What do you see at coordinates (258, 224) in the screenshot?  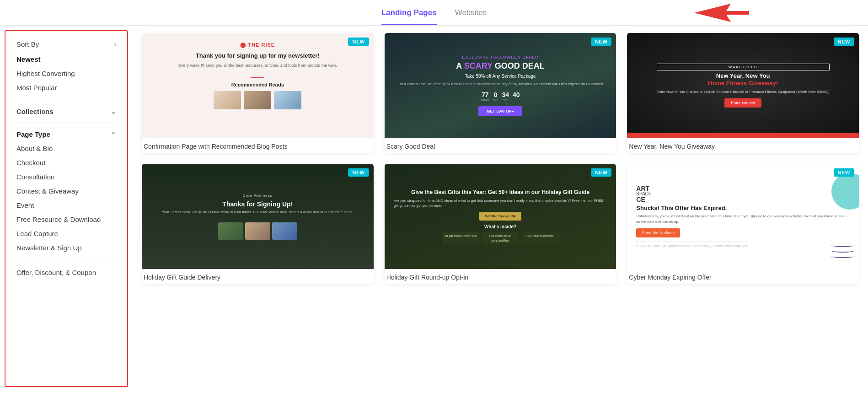 I see `template-card-holiday-delivery: Core Wellness Thanks for Signing Up! You…` at bounding box center [258, 224].